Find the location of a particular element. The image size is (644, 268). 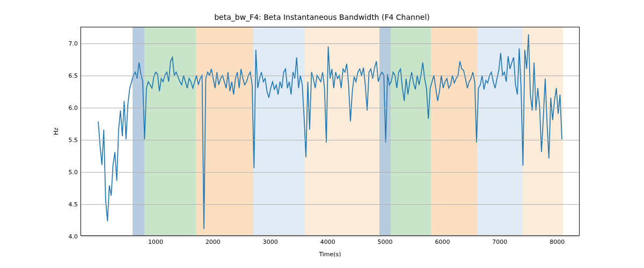

y-tick-label: 5.0 is located at coordinates (75, 173).